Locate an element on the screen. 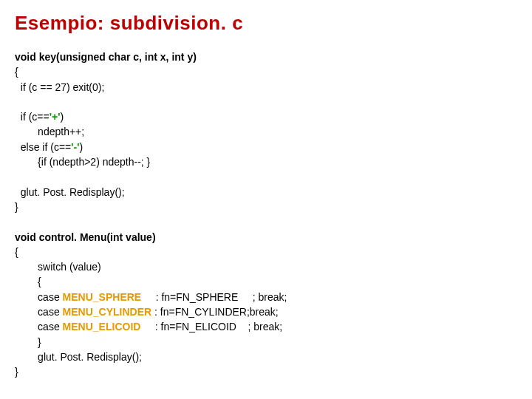 This screenshot has width=532, height=399. code-line-5c: ) is located at coordinates (62, 117).